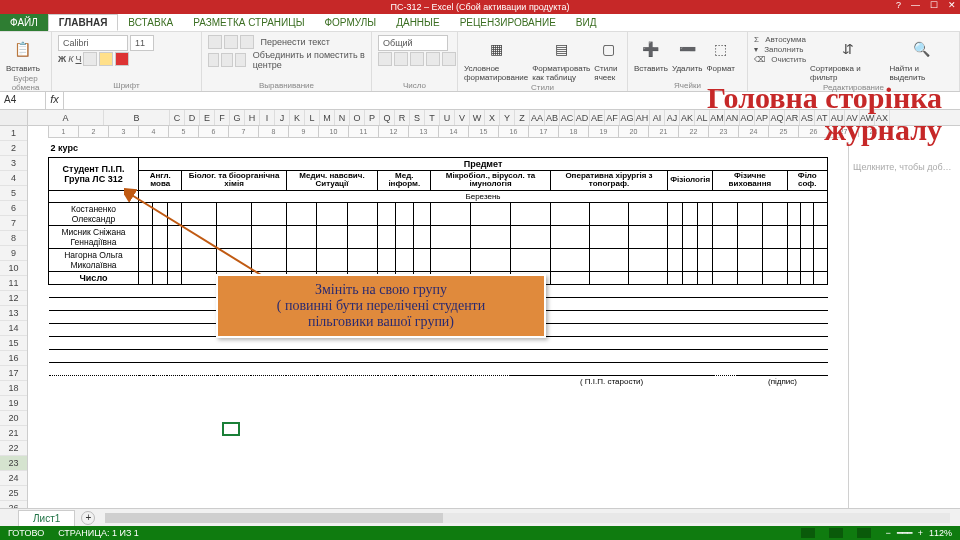 This screenshot has width=960, height=540. I want to click on page-break-button, so click(864, 533).